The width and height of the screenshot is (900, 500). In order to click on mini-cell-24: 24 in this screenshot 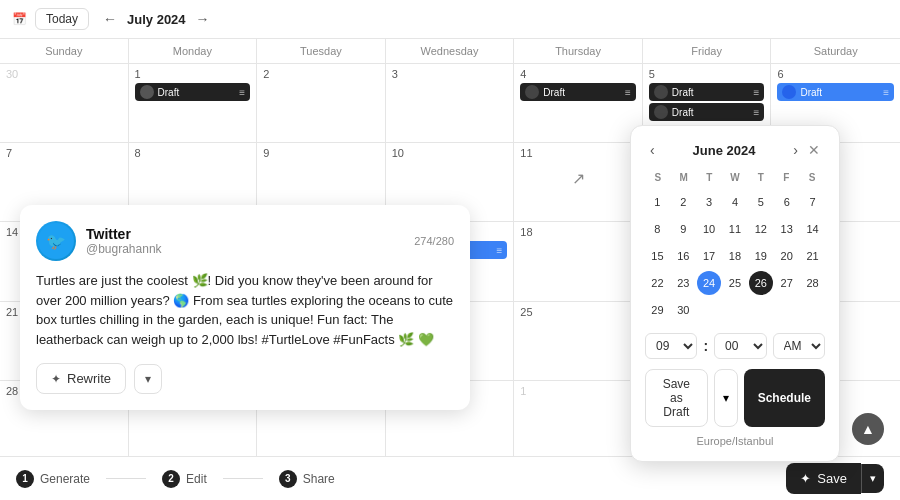, I will do `click(709, 283)`.